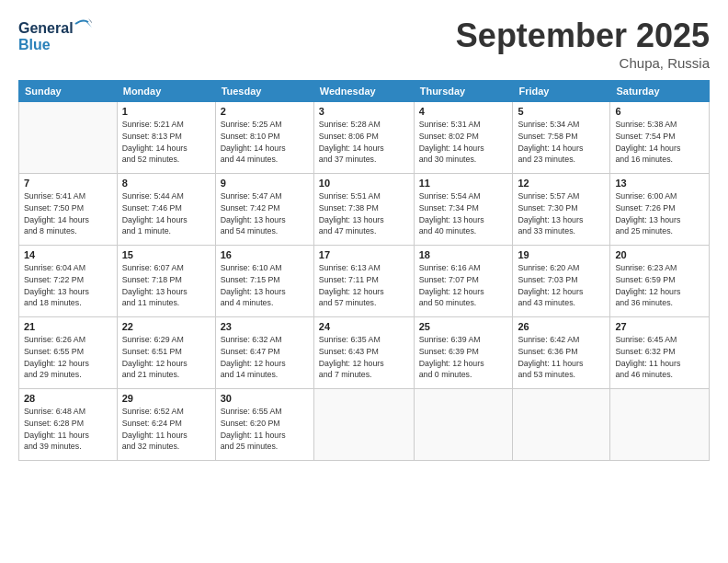  I want to click on calendar-cell: 4Sunrise: 5:31 AM Sunset: 8:02 PM Daylig…, so click(463, 138).